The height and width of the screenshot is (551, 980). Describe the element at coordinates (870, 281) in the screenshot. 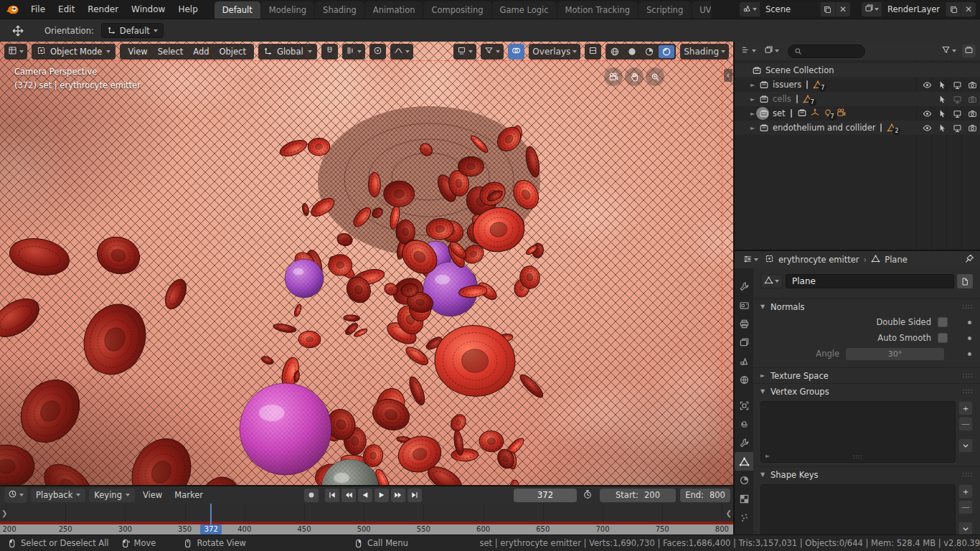

I see `datablock-name-field: Plane` at that location.